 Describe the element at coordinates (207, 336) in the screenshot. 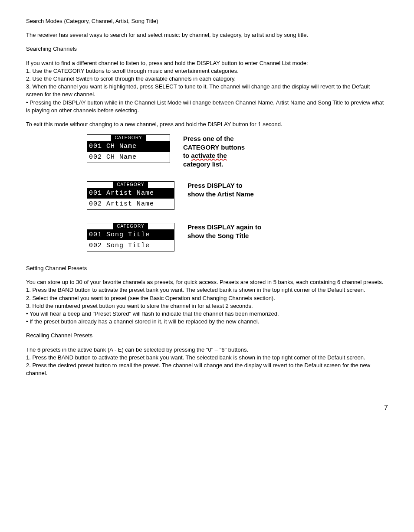

I see `section-heading-recalling-presets: Recalling Channel Presets` at that location.